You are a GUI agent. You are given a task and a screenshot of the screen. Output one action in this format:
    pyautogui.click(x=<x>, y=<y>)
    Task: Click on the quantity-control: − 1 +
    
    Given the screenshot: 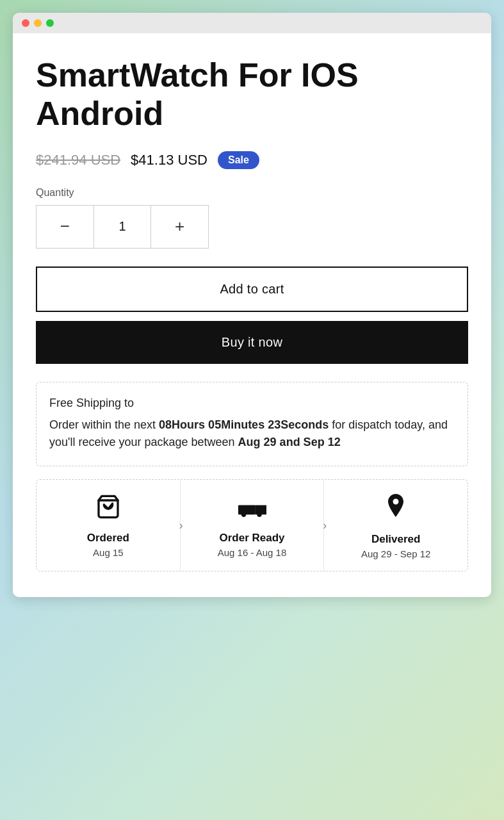 What is the action you would take?
    pyautogui.click(x=122, y=227)
    